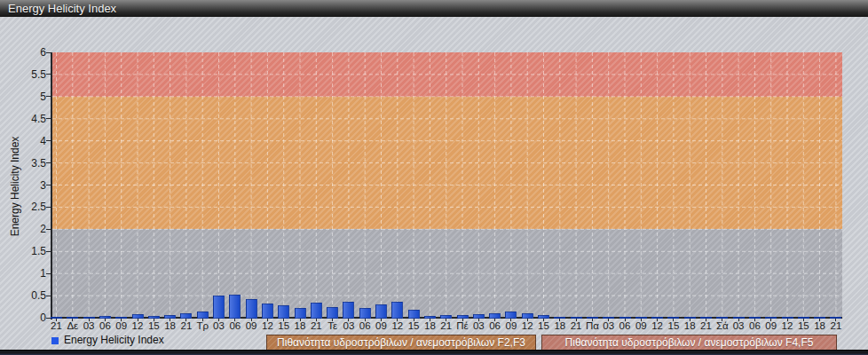  Describe the element at coordinates (202, 326) in the screenshot. I see `x-tick-label: Τρ` at that location.